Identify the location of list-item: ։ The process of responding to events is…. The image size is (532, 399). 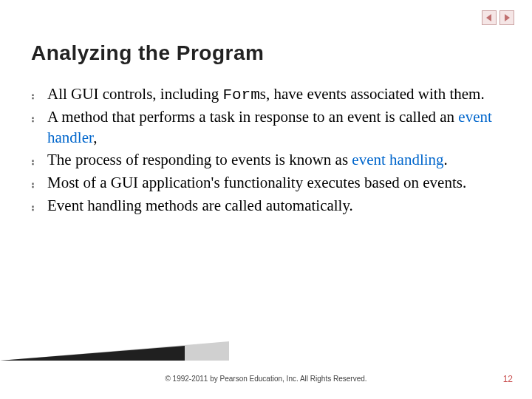
(266, 161).